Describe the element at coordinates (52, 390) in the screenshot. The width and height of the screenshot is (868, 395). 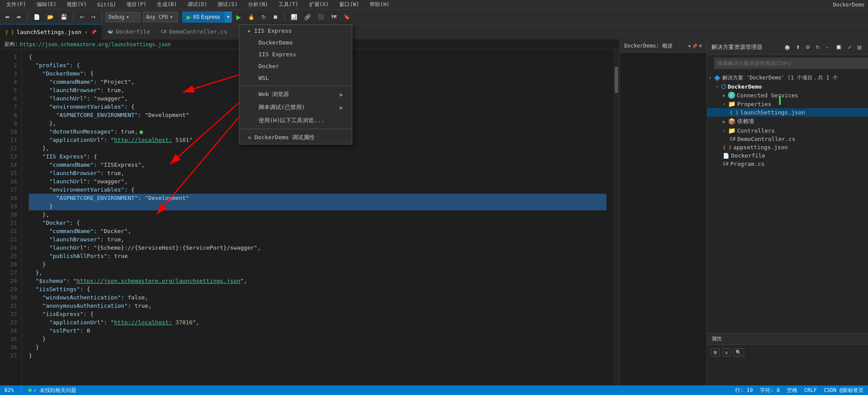
I see `status-message: ✓ 未找到相关问题` at that location.